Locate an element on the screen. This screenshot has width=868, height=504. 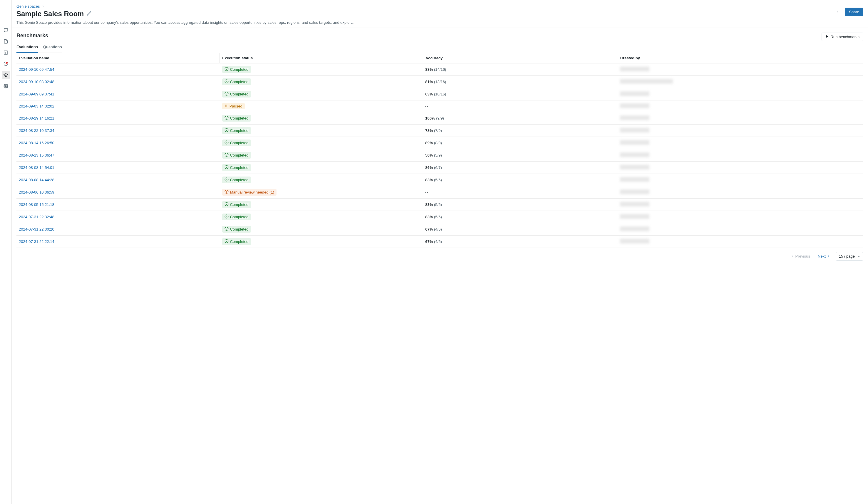
accuracy-cell: 63% (10/16) is located at coordinates (520, 94).